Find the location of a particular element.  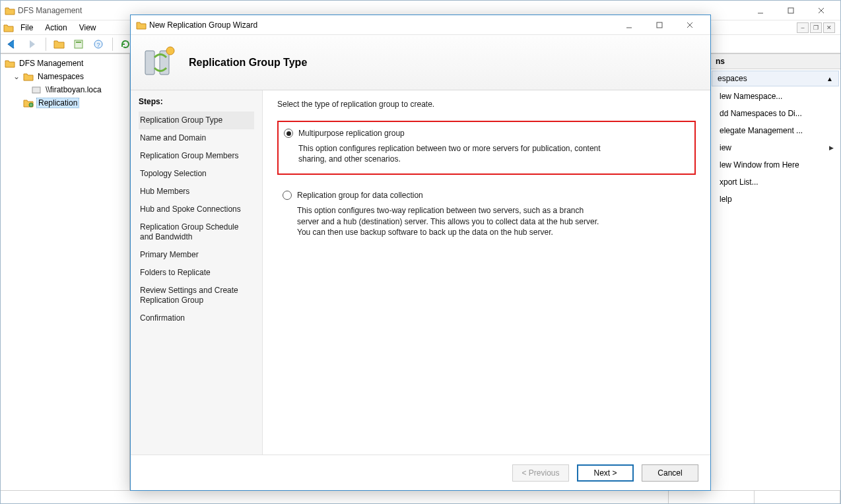

step-item: Hub Members is located at coordinates (197, 191).